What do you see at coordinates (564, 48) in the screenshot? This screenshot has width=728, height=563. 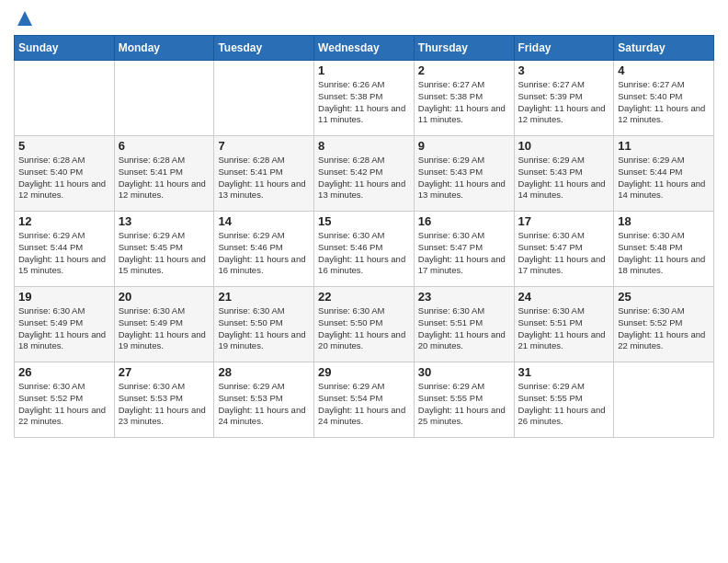 I see `weekday-header: Friday` at bounding box center [564, 48].